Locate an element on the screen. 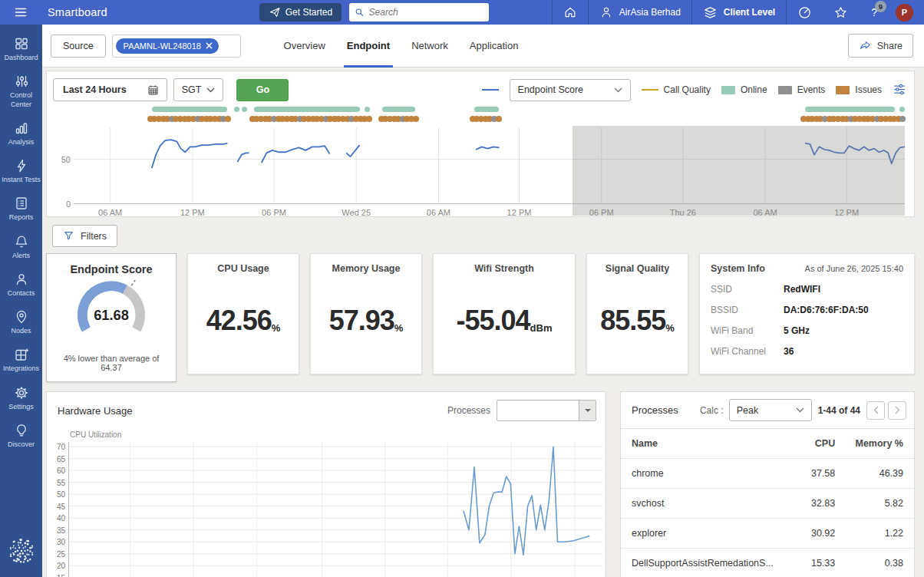 Image resolution: width=924 pixels, height=577 pixels. integrations-grid-plus-icon is located at coordinates (21, 354).